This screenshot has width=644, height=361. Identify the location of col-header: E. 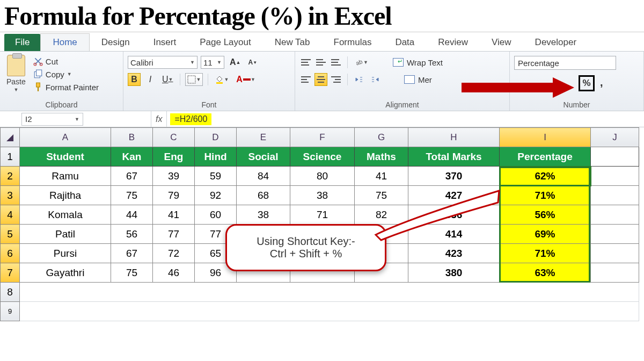
(264, 138).